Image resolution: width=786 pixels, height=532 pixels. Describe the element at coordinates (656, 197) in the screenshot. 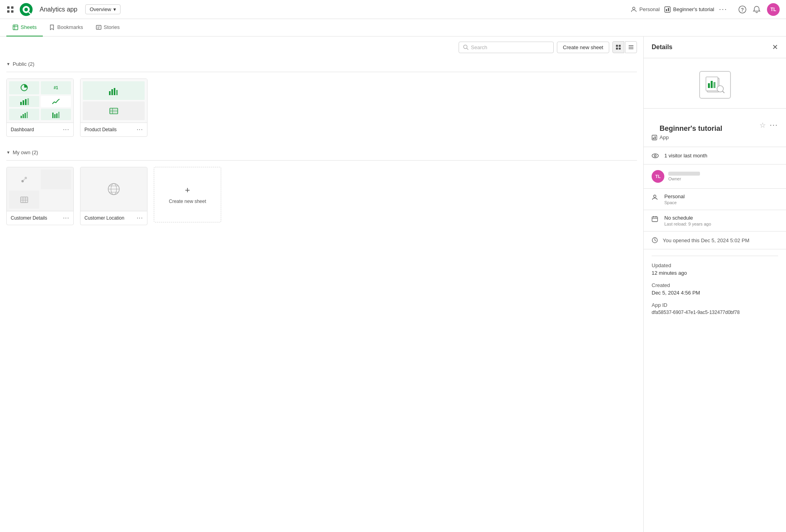

I see `person-space-icon` at that location.